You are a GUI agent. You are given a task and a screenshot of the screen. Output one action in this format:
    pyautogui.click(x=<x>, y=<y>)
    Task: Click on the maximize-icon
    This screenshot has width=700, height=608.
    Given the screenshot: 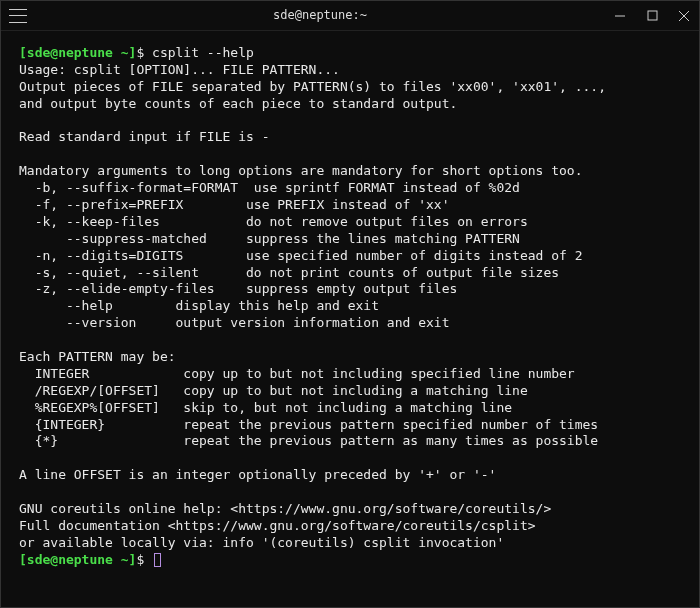 What is the action you would take?
    pyautogui.click(x=652, y=16)
    